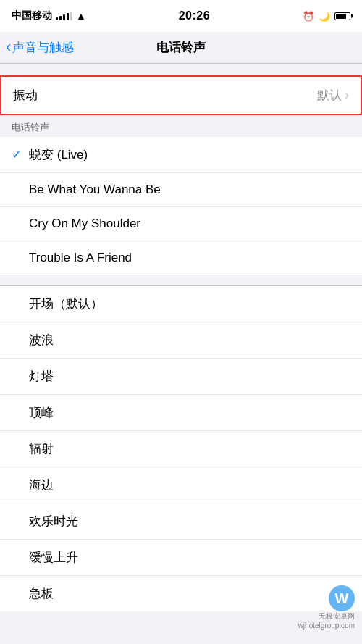  Describe the element at coordinates (190, 522) in the screenshot. I see `ringtone-name: 欢乐时光` at that location.